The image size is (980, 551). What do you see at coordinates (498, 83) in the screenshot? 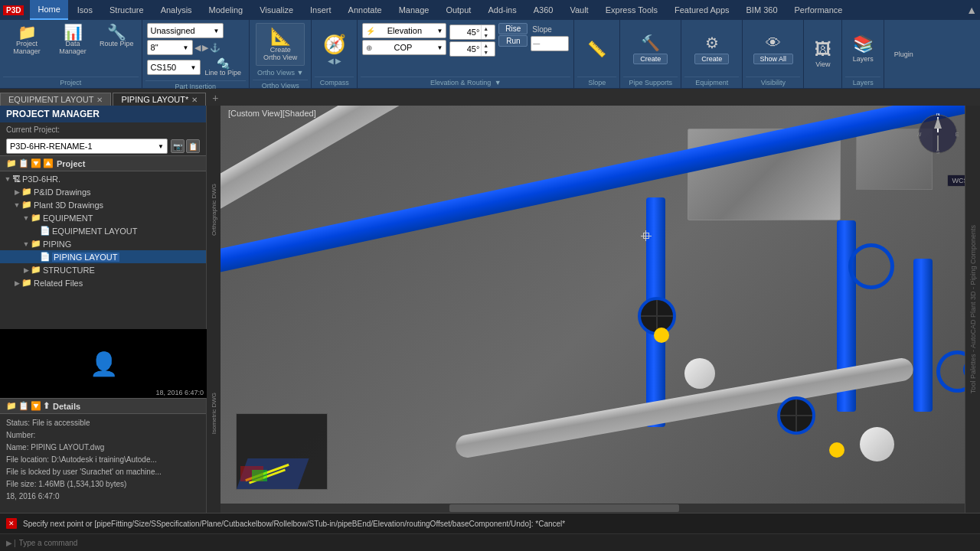
I see `elevation-routing-caret: ▼` at bounding box center [498, 83].